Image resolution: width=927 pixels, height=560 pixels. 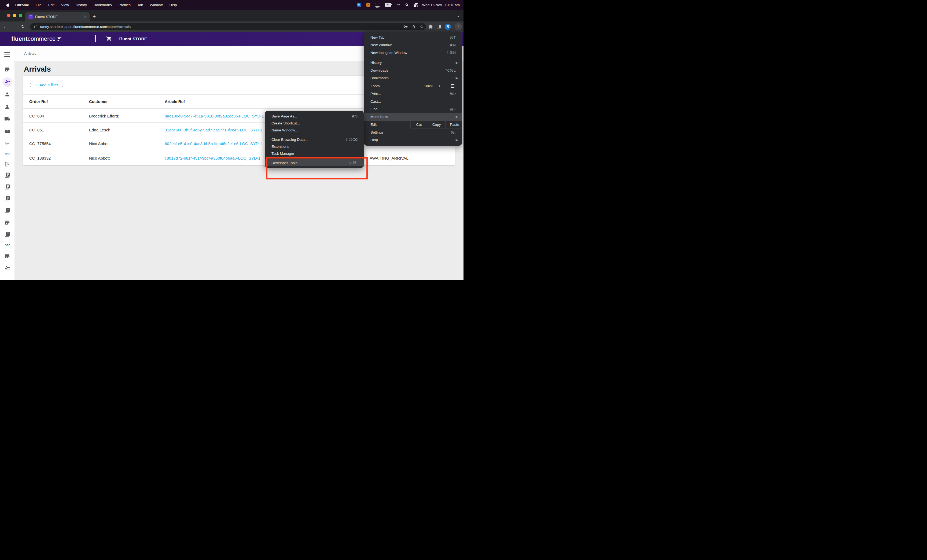 What do you see at coordinates (413, 125) in the screenshot?
I see `menu-item-edit: EditCutCopyPaste` at bounding box center [413, 125].